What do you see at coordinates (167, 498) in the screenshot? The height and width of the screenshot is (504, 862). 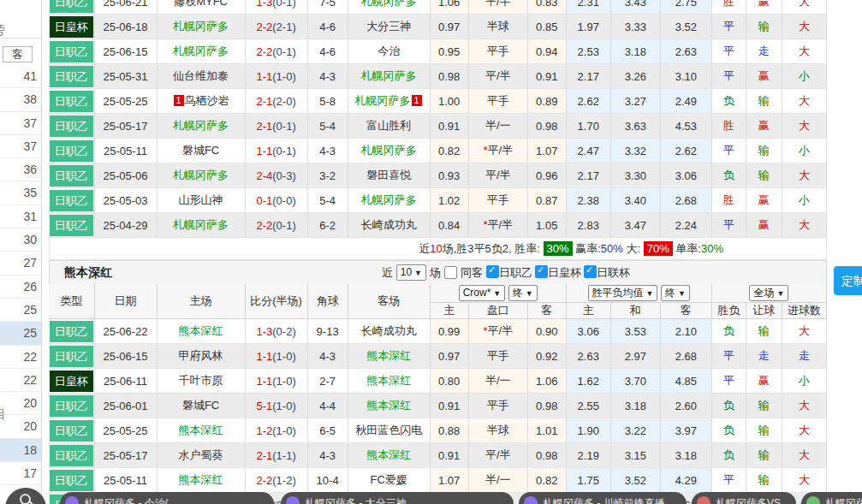 I see `taskbar-item: 札幌冈萨多 - 今治(` at bounding box center [167, 498].